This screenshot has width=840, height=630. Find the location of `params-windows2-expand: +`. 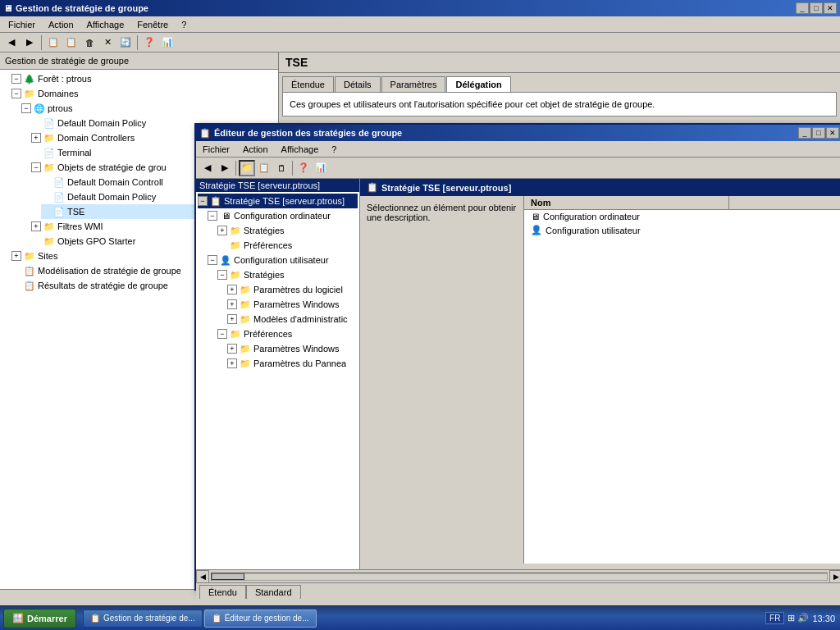

params-windows2-expand: + is located at coordinates (232, 349).